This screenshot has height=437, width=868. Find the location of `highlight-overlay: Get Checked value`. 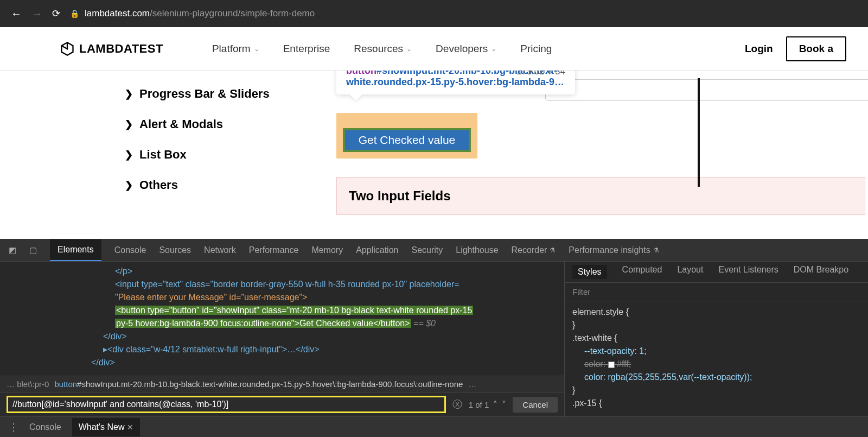

highlight-overlay: Get Checked value is located at coordinates (407, 136).